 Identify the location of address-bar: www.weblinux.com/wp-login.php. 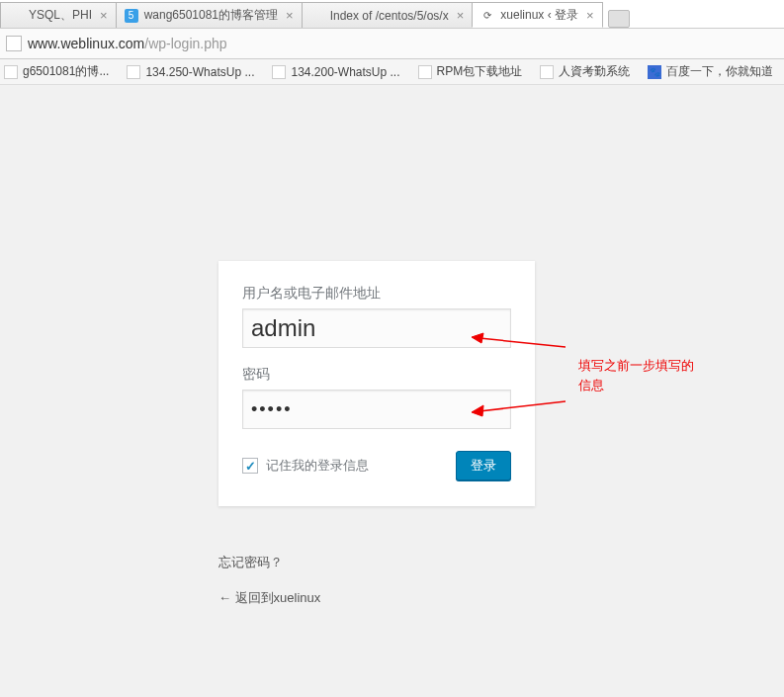
(392, 44).